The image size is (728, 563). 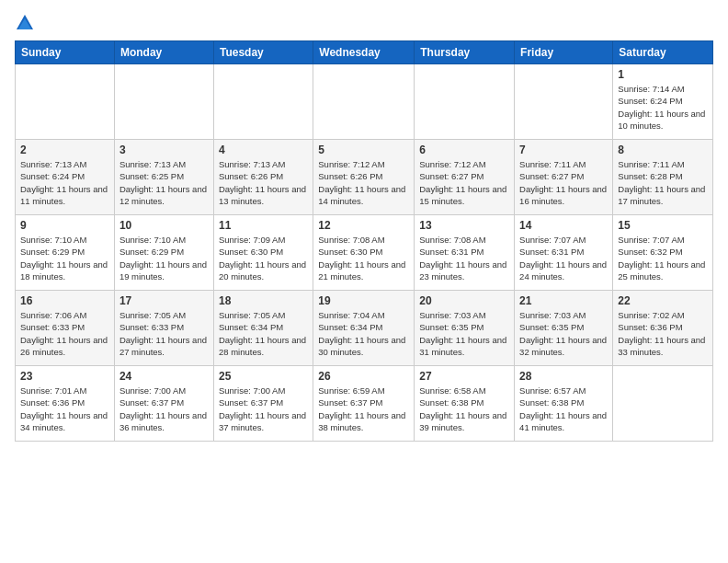 What do you see at coordinates (364, 376) in the screenshot?
I see `day-number: 26` at bounding box center [364, 376].